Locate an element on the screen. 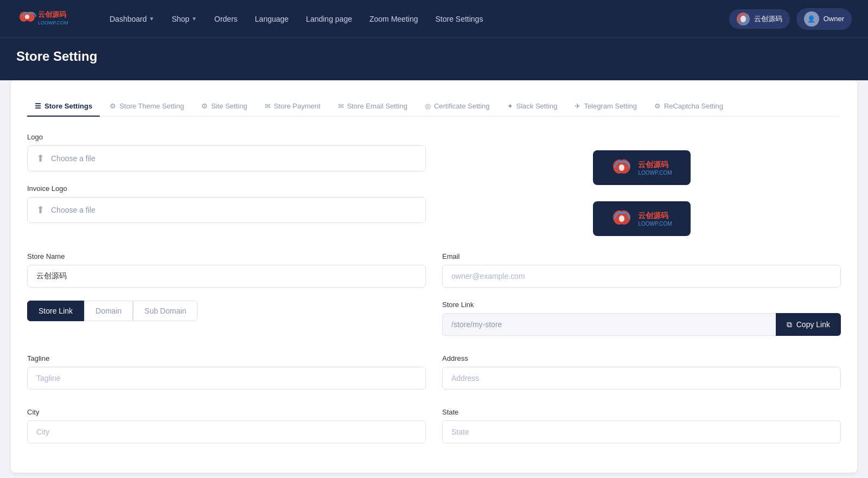  nav-menu: Dashboard ▼ Shop ▼ Orders Language Landi… is located at coordinates (416, 19).